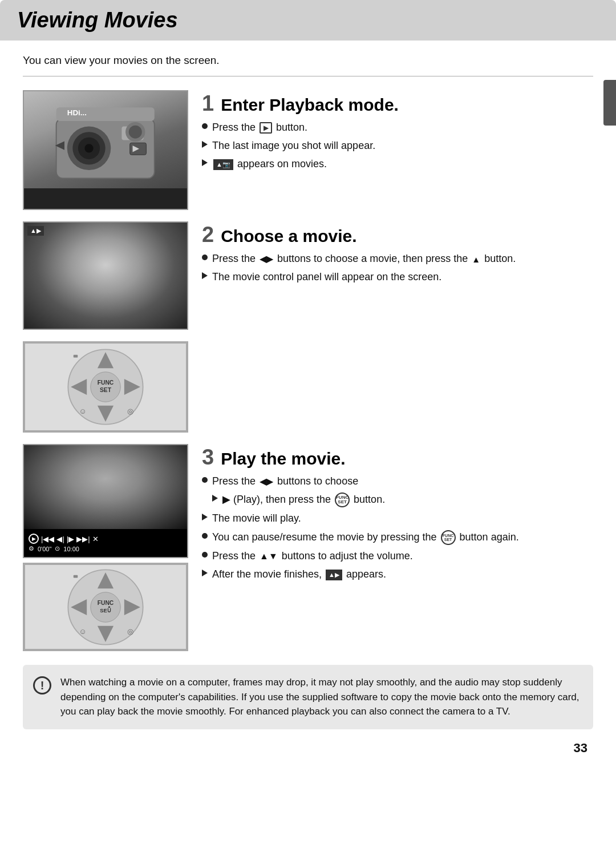 This screenshot has width=616, height=868. I want to click on stop-icon: ✕, so click(96, 539).